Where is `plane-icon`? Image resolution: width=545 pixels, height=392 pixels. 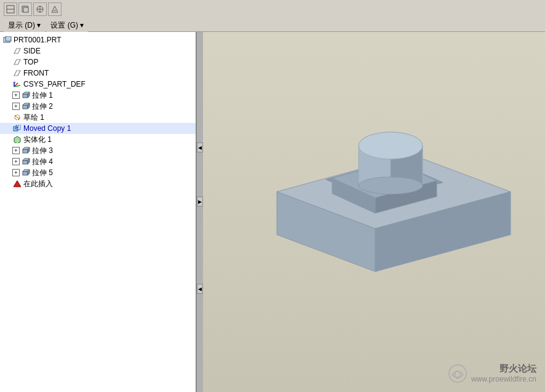
plane-icon is located at coordinates (17, 51).